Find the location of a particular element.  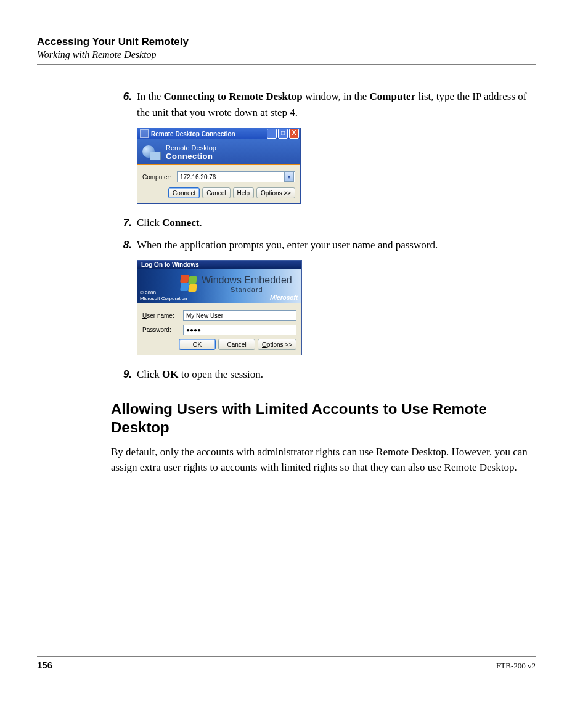

close-button: X is located at coordinates (294, 134).